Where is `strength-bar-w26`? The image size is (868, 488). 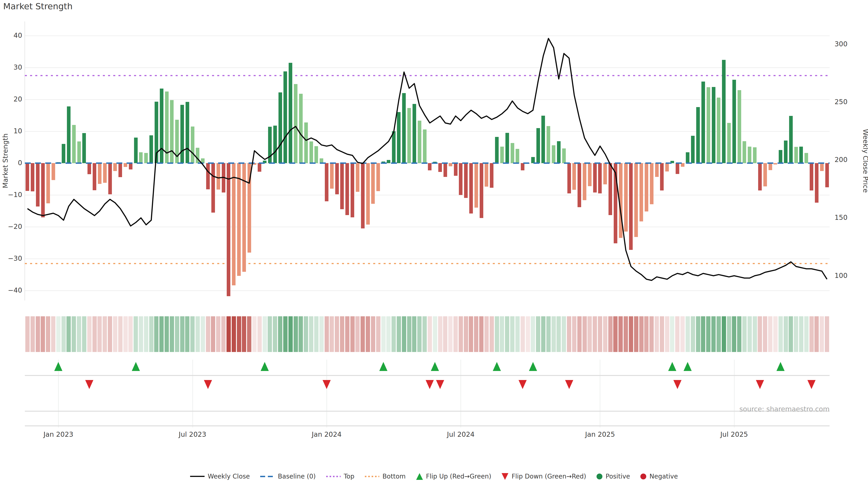 strength-bar-w26 is located at coordinates (162, 126).